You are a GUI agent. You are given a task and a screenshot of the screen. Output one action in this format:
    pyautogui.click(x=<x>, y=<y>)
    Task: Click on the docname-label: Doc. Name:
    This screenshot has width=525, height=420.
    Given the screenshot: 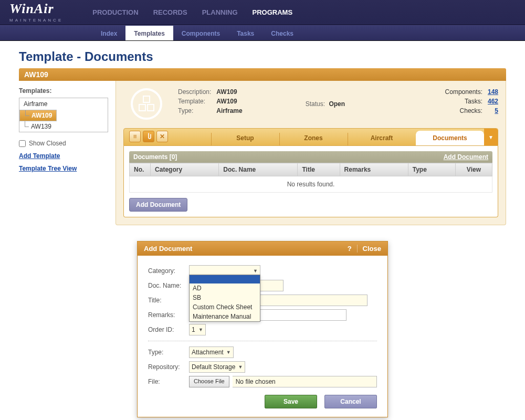 What is the action you would take?
    pyautogui.click(x=169, y=286)
    